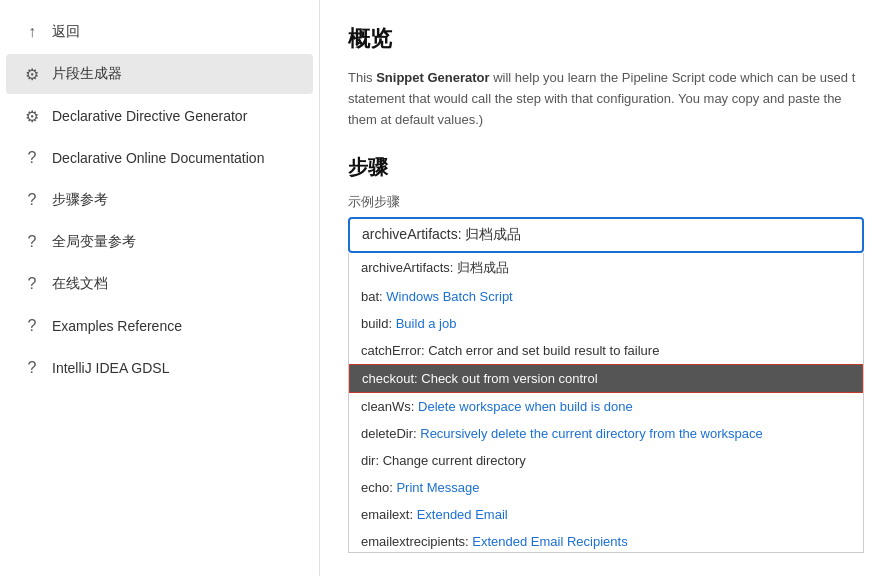  What do you see at coordinates (389, 514) in the screenshot?
I see `dropdown-item-prefix: emailext:` at bounding box center [389, 514].